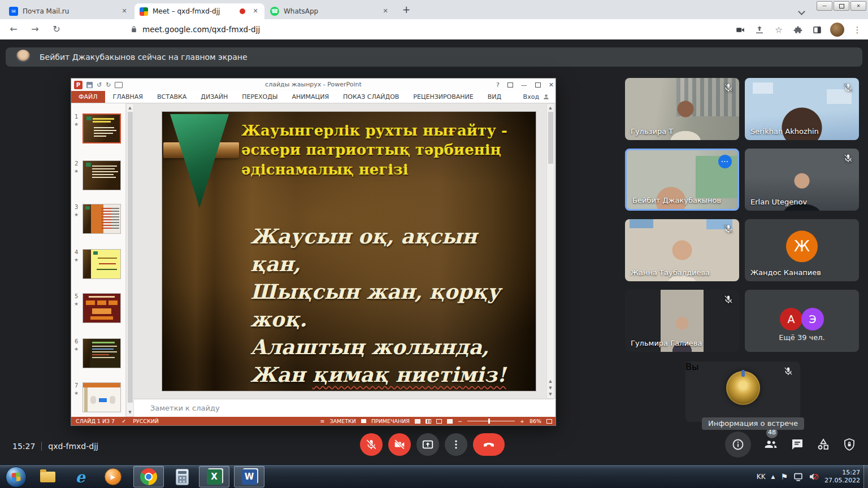 The width and height of the screenshot is (868, 488). What do you see at coordinates (824, 6) in the screenshot?
I see `window-minimize-button: —` at bounding box center [824, 6].